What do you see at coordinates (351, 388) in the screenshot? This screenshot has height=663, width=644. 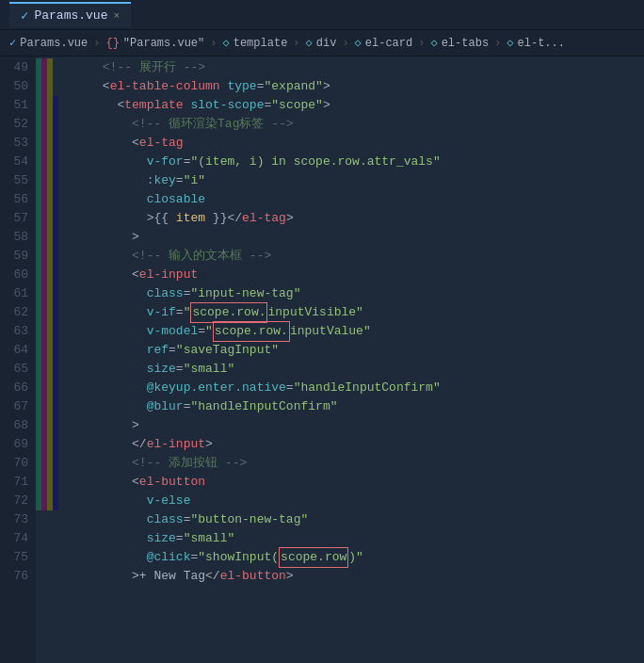 I see `code-line-66: @keyup.enter.native="handleInputConfirm"` at bounding box center [351, 388].